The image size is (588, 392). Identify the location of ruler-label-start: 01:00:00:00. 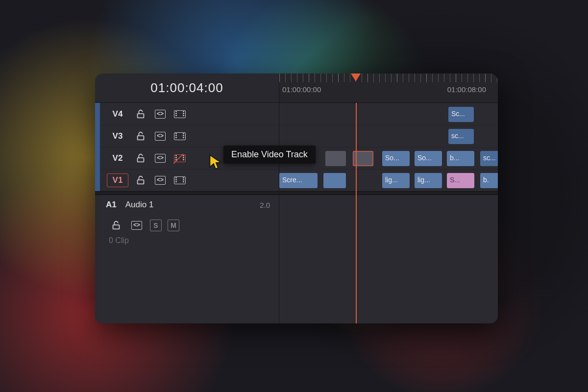
(302, 89).